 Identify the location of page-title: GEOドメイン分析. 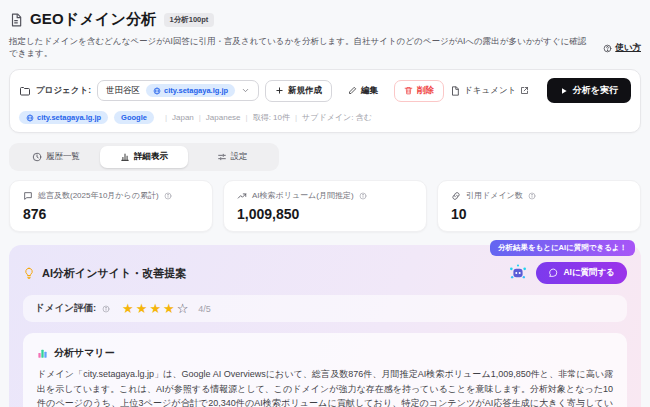
(94, 20).